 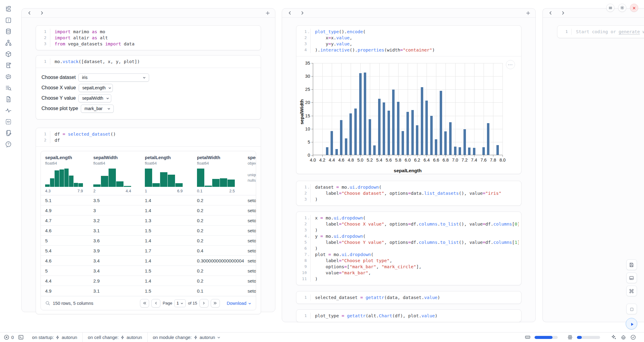 I want to click on table-row: 4.63.11.50.2setosa, so click(x=148, y=230).